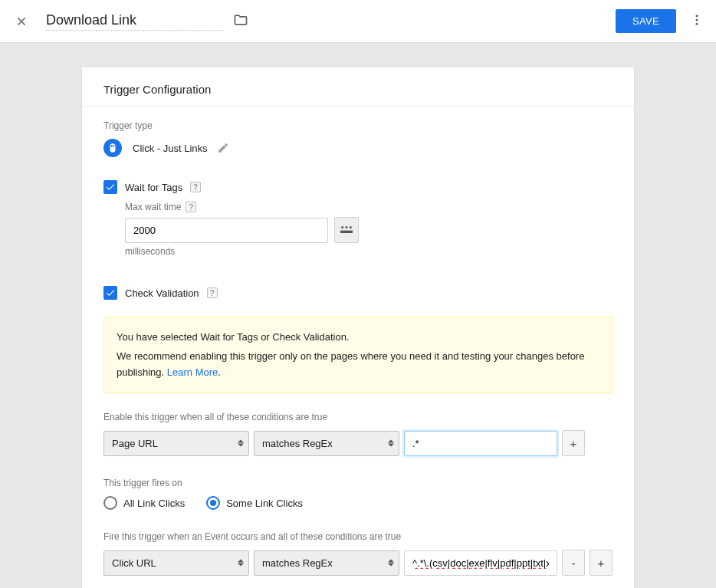 The width and height of the screenshot is (716, 588). What do you see at coordinates (327, 443) in the screenshot?
I see `condition-operator-select: matches RegEx` at bounding box center [327, 443].